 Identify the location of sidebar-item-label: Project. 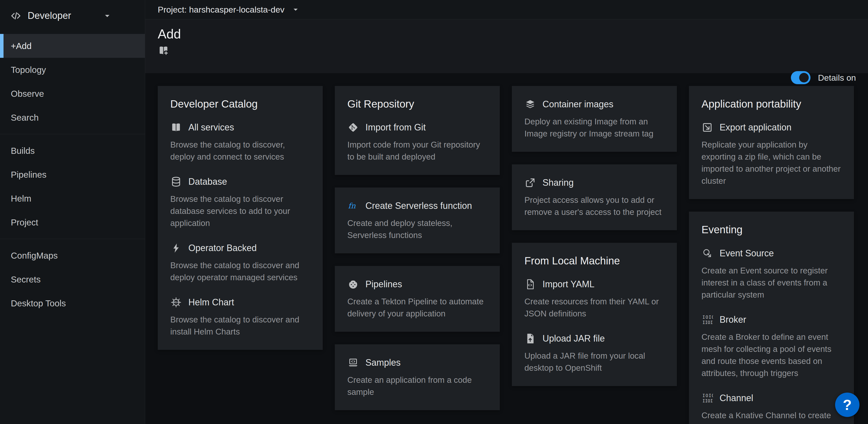
(24, 223).